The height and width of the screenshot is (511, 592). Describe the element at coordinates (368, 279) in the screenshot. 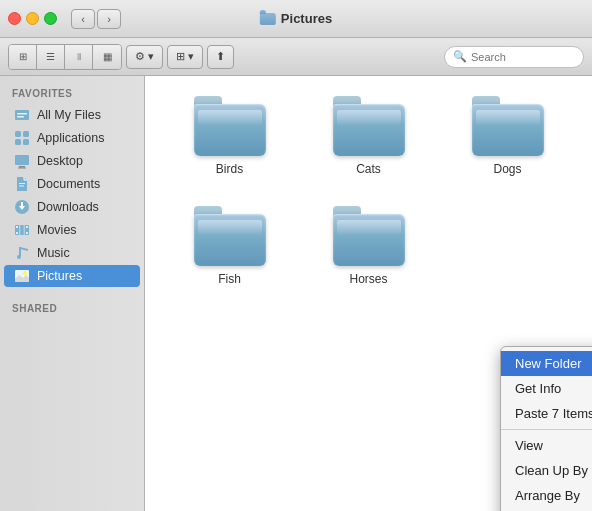

I see `file-name: Horses` at that location.